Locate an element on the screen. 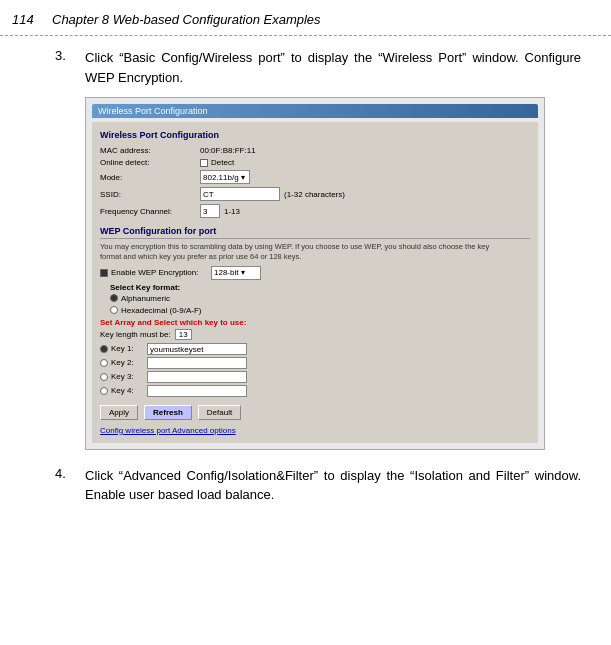 The image size is (611, 645). sc-key2-input is located at coordinates (197, 363).